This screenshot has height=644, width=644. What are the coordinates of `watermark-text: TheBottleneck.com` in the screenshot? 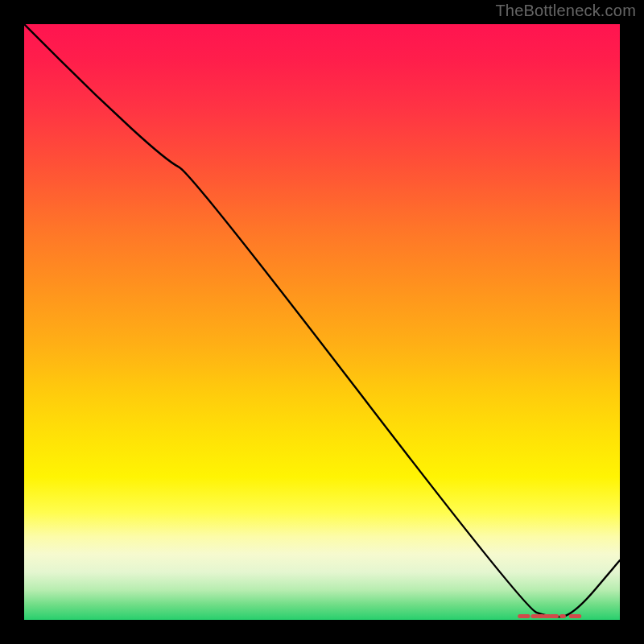 It's located at (565, 11).